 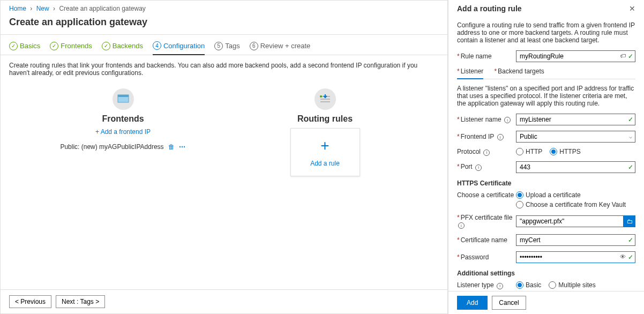 I want to click on panel-header: Add a routing rule ✕, so click(x=546, y=9).